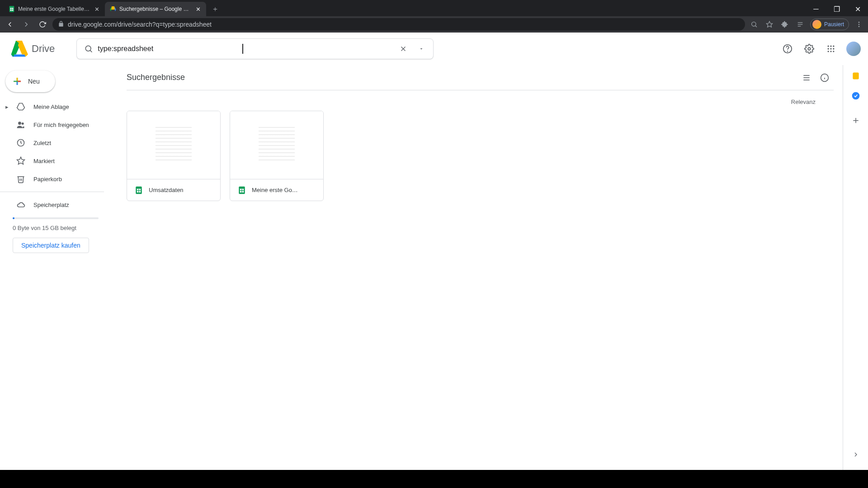 The image size is (868, 488). Describe the element at coordinates (856, 76) in the screenshot. I see `keep-icon` at that location.